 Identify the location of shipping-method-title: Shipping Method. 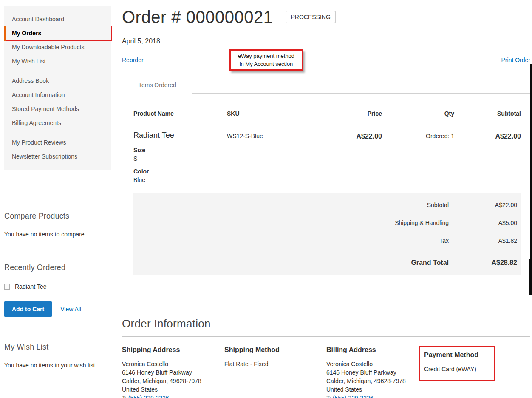
(275, 350).